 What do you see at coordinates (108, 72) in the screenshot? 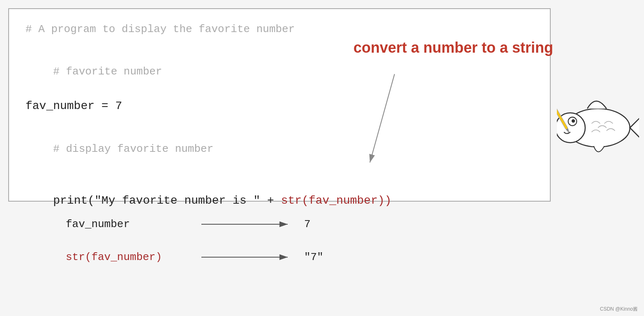
I see `code-comment-2: # favorite number` at bounding box center [108, 72].